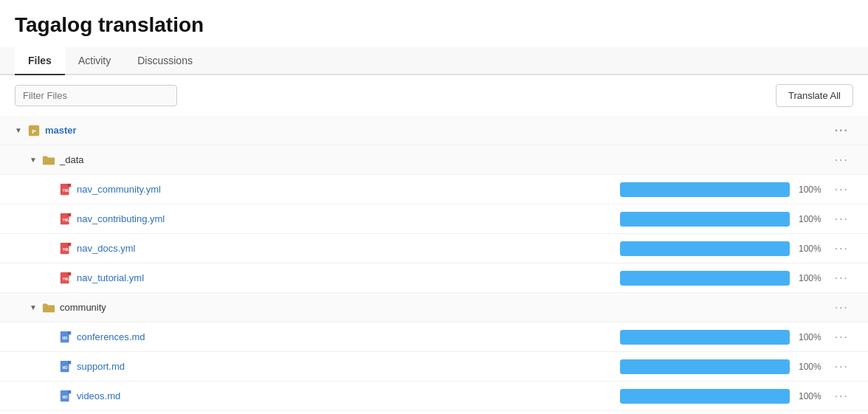  Describe the element at coordinates (705, 219) in the screenshot. I see `progress-bar-bg-contributing` at that location.